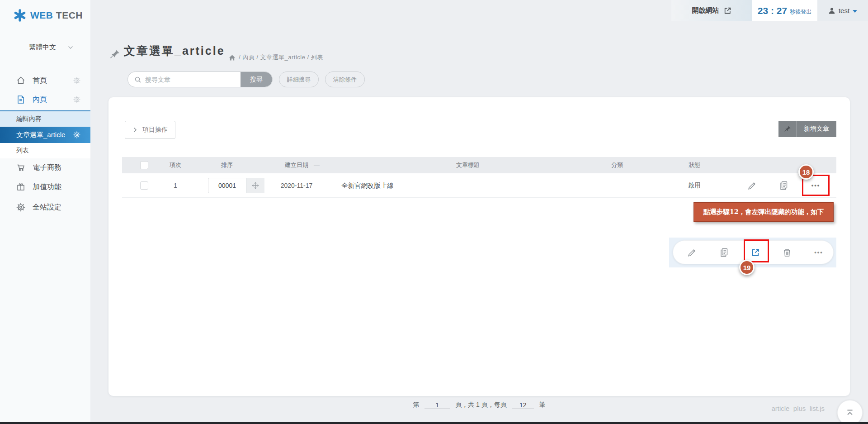 The width and height of the screenshot is (868, 424). What do you see at coordinates (45, 100) in the screenshot?
I see `sidebar-item-inner-pages: 內頁` at bounding box center [45, 100].